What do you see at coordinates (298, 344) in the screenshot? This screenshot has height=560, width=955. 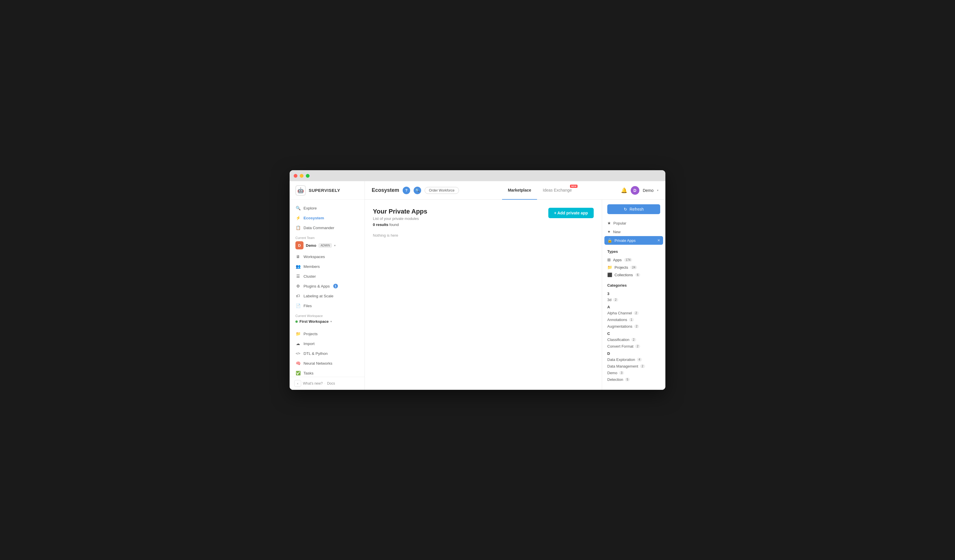 I see `import-icon: ☁` at bounding box center [298, 344].